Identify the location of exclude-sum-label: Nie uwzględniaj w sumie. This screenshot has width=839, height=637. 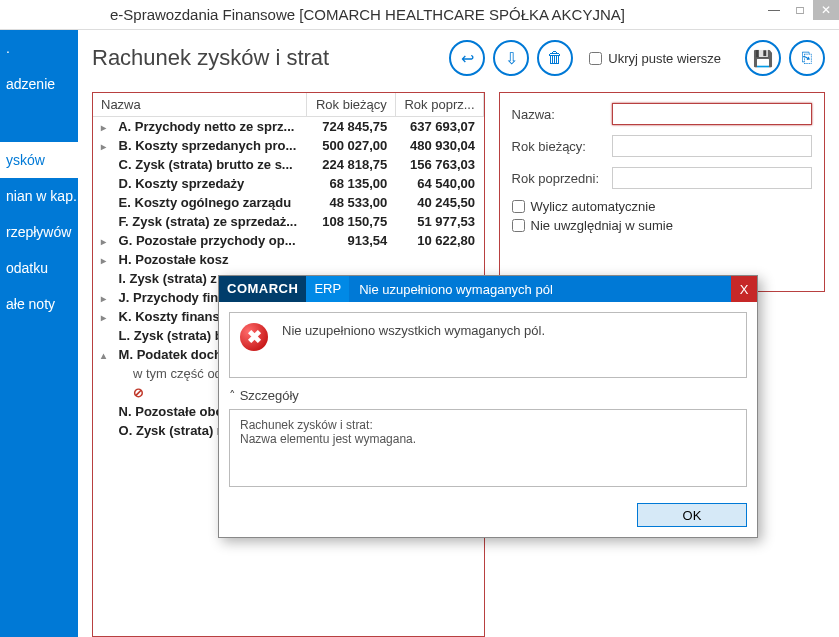
(662, 226).